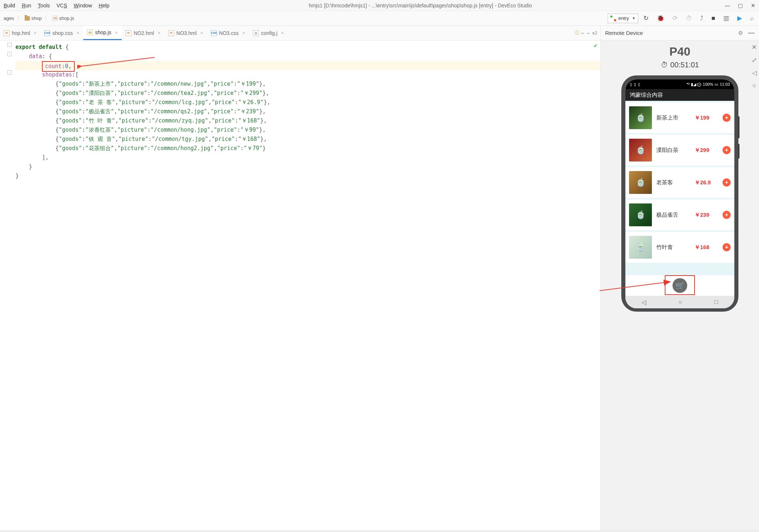 The height and width of the screenshot is (532, 759). Describe the element at coordinates (19, 18) in the screenshot. I see `chevron-right-icon: 〉` at that location.